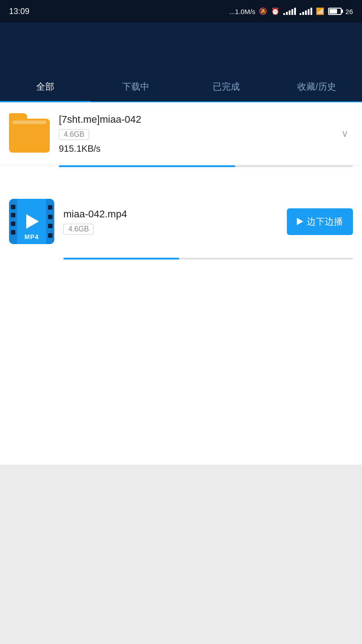  What do you see at coordinates (320, 222) in the screenshot?
I see `stream-play-button: 边下边播` at bounding box center [320, 222].